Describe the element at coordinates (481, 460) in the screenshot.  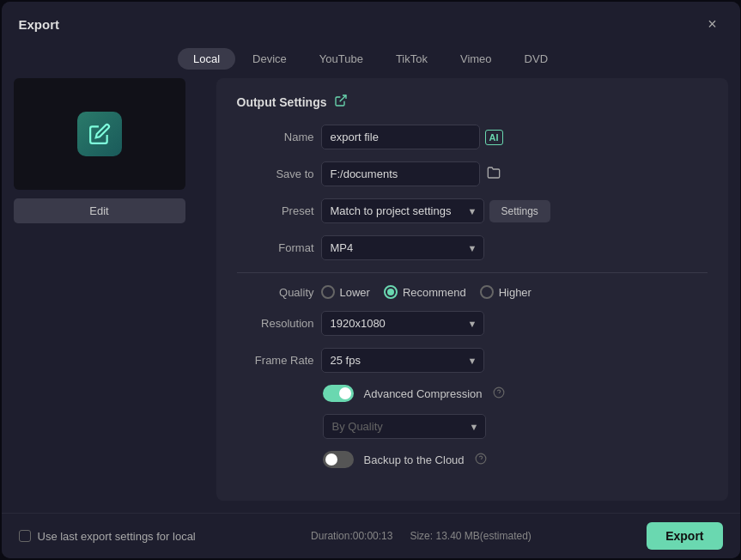
I see `backup-cloud-help-icon` at that location.